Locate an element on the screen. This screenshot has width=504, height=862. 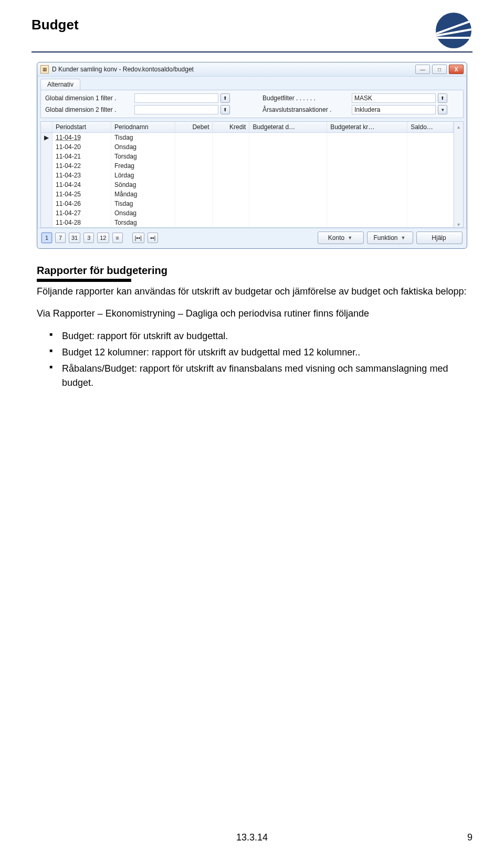
list-item: Budget 12 kolumner: rapport för utskrift… is located at coordinates (265, 353).